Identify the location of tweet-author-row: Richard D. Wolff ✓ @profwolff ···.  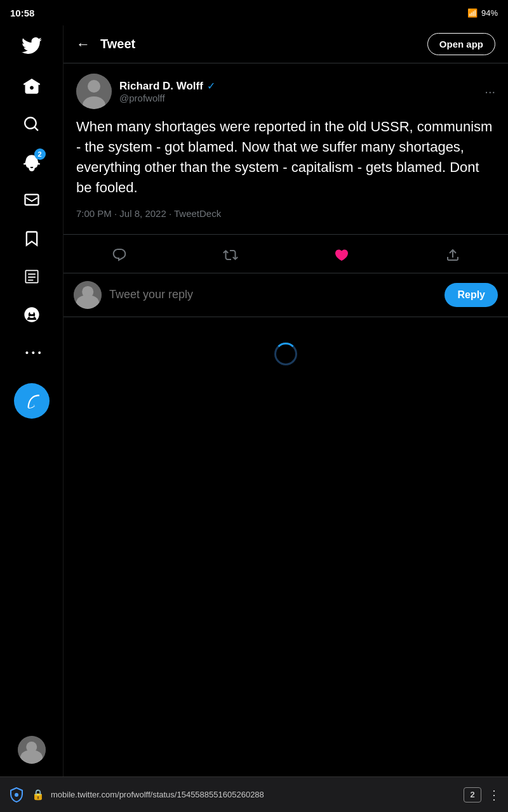
(286, 91).